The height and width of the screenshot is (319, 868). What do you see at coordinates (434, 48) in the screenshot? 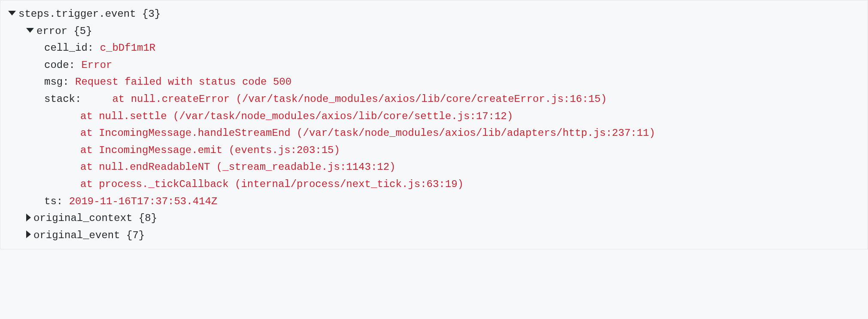
I see `error-cell-id-row: cell_id: c_bDf1m1R` at bounding box center [434, 48].